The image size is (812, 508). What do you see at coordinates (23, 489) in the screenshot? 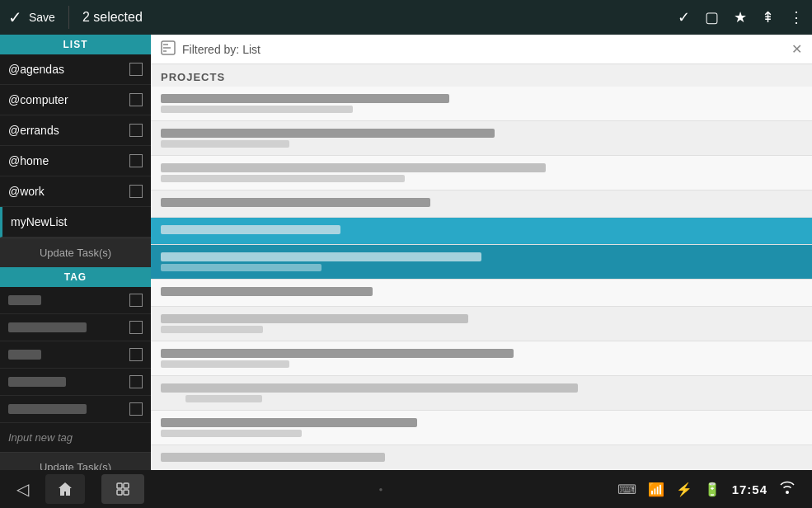
I see `back-icon: ◁` at bounding box center [23, 489].